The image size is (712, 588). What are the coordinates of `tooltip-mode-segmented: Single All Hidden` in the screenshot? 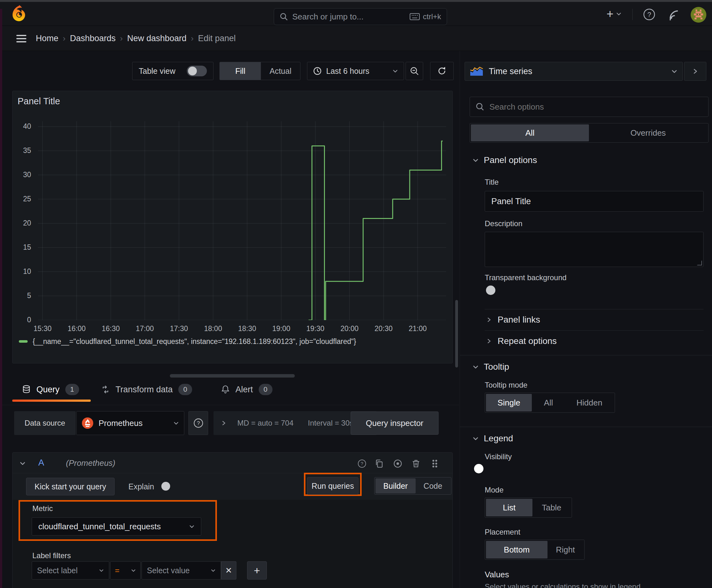 It's located at (550, 403).